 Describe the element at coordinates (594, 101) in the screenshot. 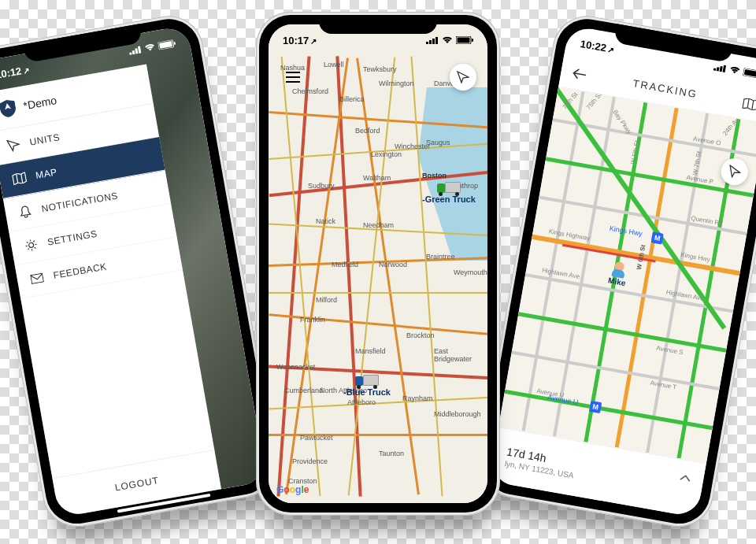

I see `street-label: 75th St` at that location.